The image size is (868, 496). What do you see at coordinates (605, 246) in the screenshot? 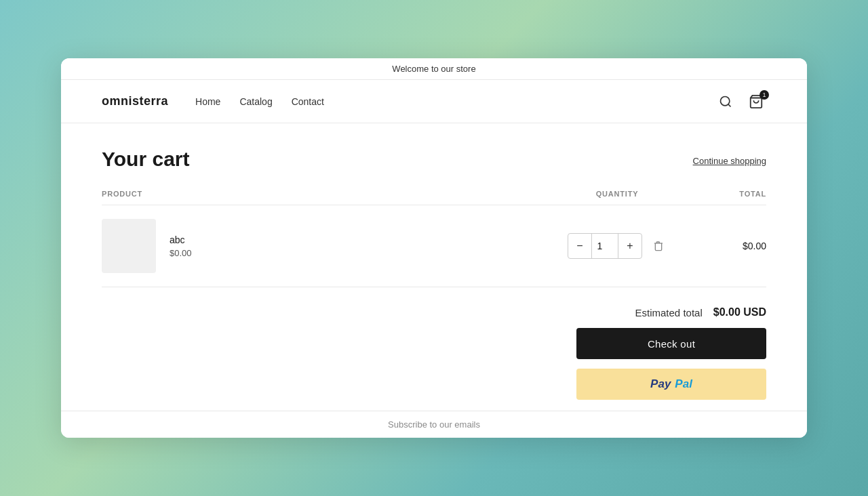
I see `quantity-input` at bounding box center [605, 246].